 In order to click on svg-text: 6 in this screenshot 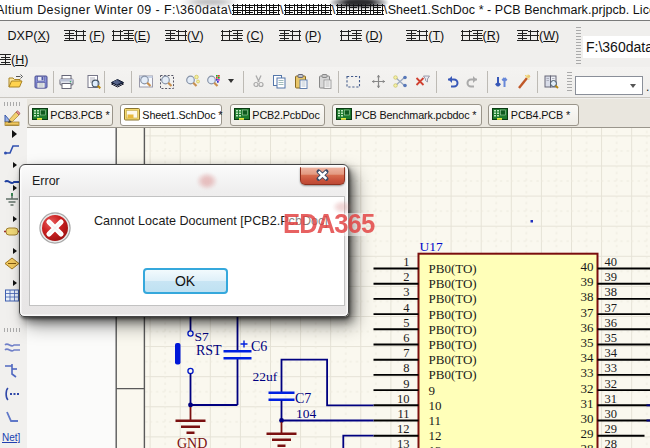, I will do `click(406, 338)`.